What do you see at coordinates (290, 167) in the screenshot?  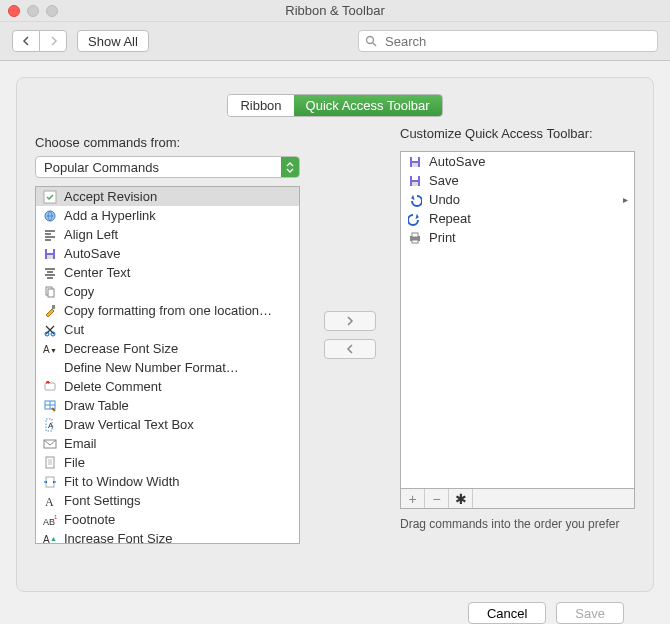 I see `select-stepper-icon` at bounding box center [290, 167].